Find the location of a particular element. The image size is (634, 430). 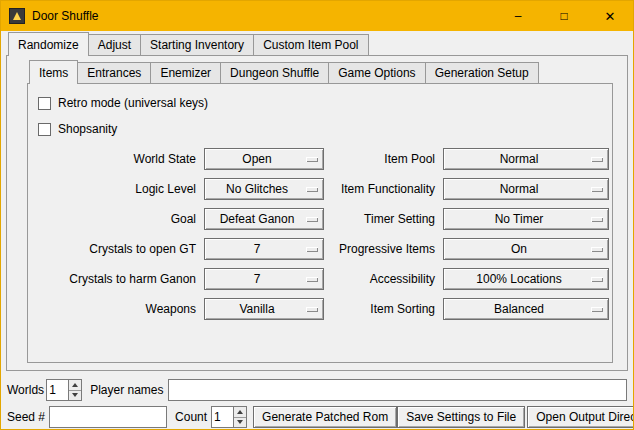

close-button: ✕ is located at coordinates (610, 16).